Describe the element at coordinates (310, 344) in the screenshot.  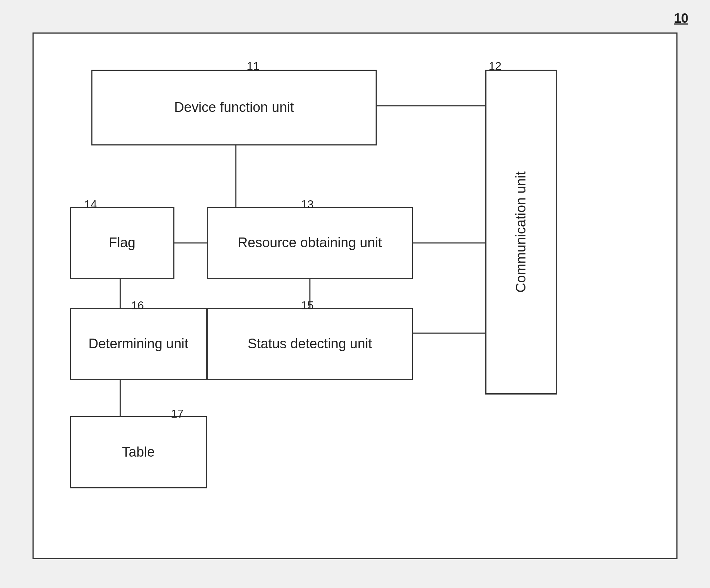
I see `status-detecting-label: Status detecting unit` at that location.